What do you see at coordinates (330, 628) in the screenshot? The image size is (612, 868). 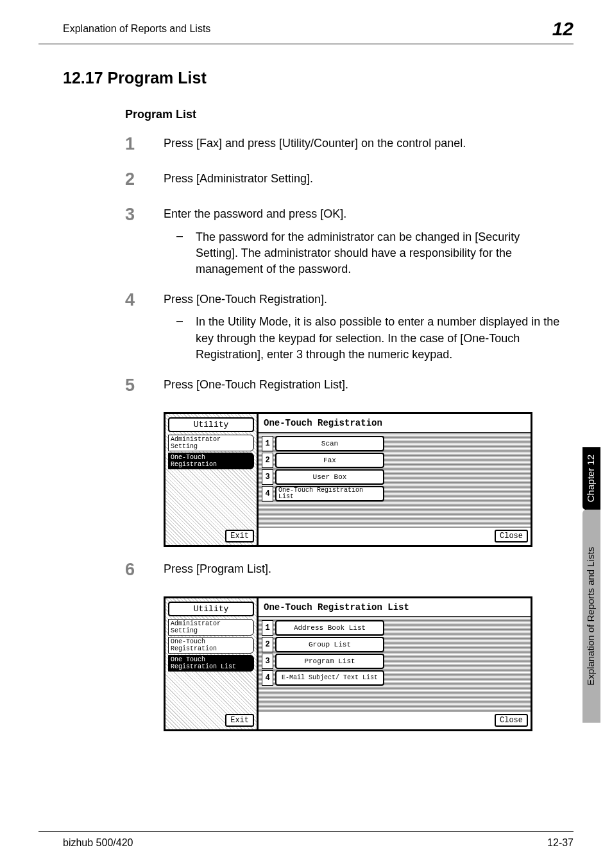 I see `menu-label: Address Book List` at bounding box center [330, 628].